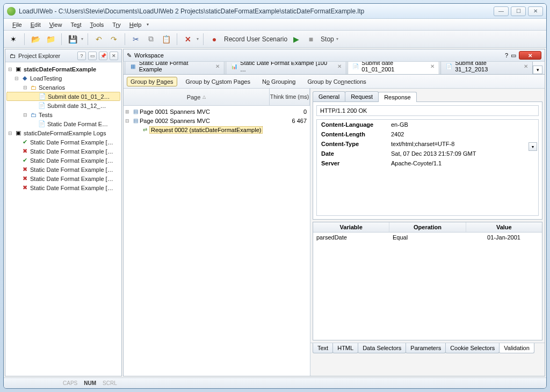  I want to click on menu-edit: Edit, so click(35, 25).